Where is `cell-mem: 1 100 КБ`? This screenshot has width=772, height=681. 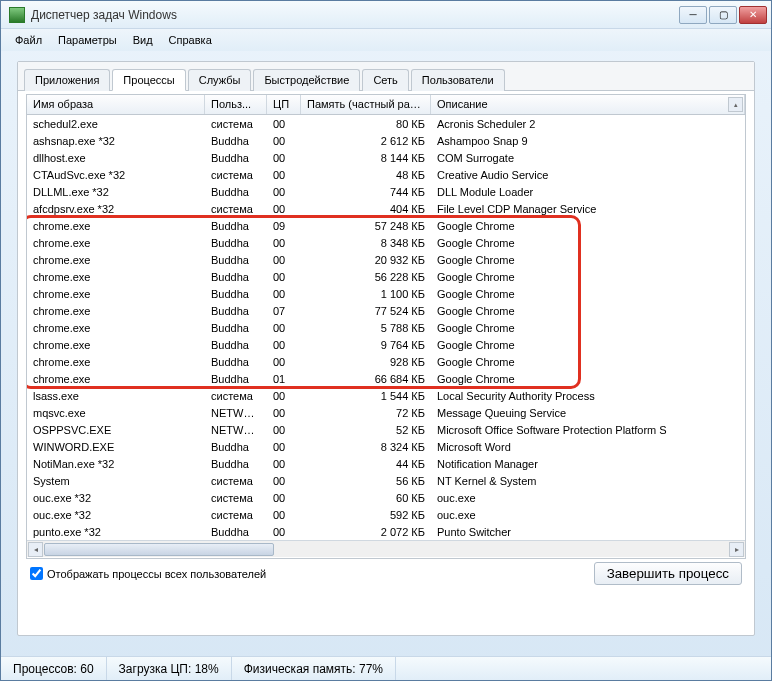
cell-mem: 1 100 КБ is located at coordinates (366, 294).